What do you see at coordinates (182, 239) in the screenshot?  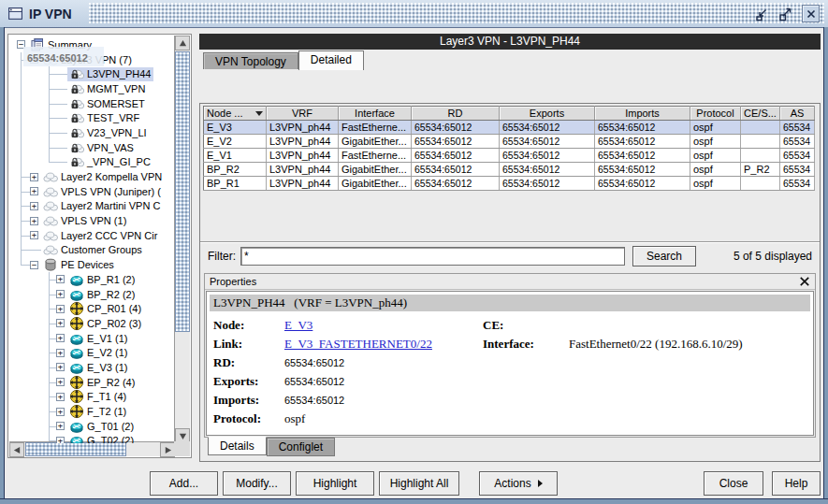 I see `tree-vertical-scrollbar` at bounding box center [182, 239].